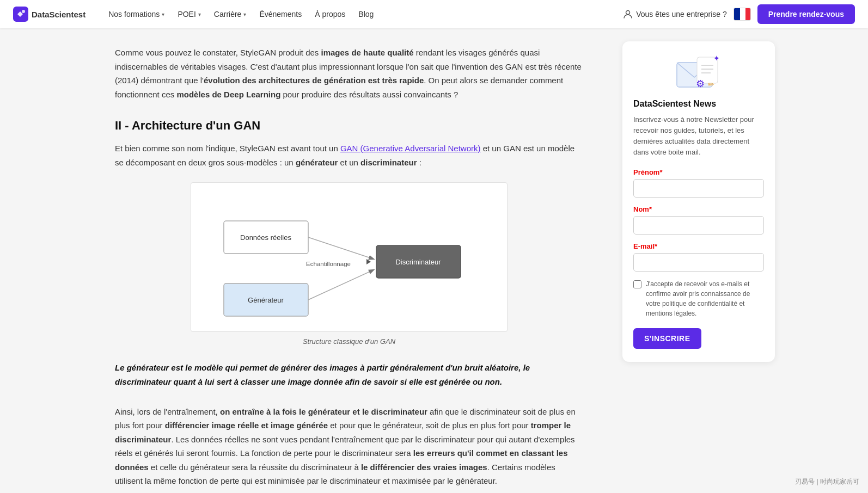  I want to click on article-paragraph-2: Ainsi, lors de l'entraînement, on entraî…, so click(349, 446).